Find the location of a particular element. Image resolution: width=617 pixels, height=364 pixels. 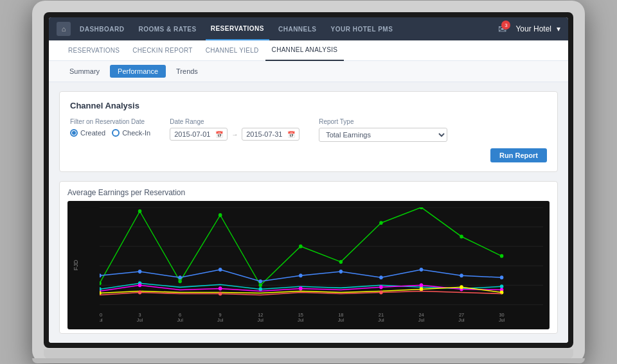

filter-form-row: Filter on Reservation Date Created Check… is located at coordinates (308, 130).